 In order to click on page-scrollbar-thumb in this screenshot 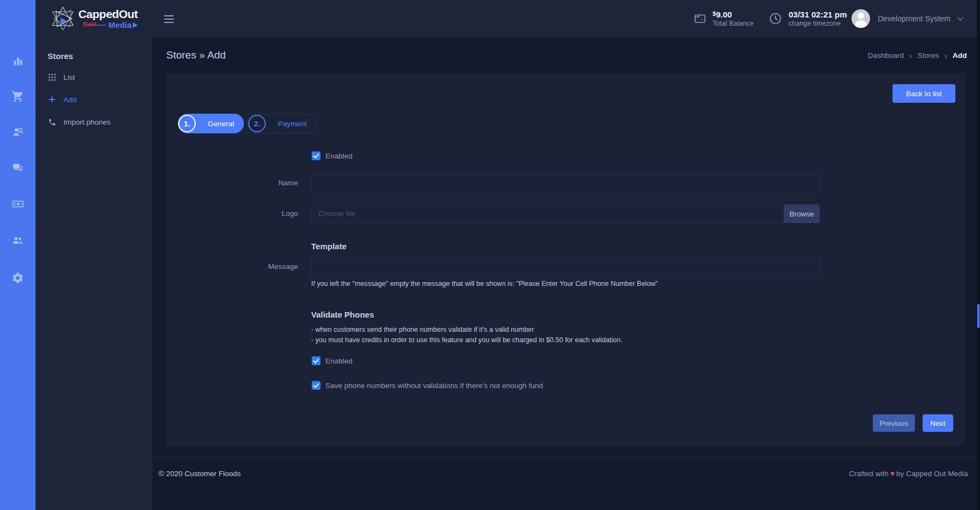, I will do `click(978, 316)`.